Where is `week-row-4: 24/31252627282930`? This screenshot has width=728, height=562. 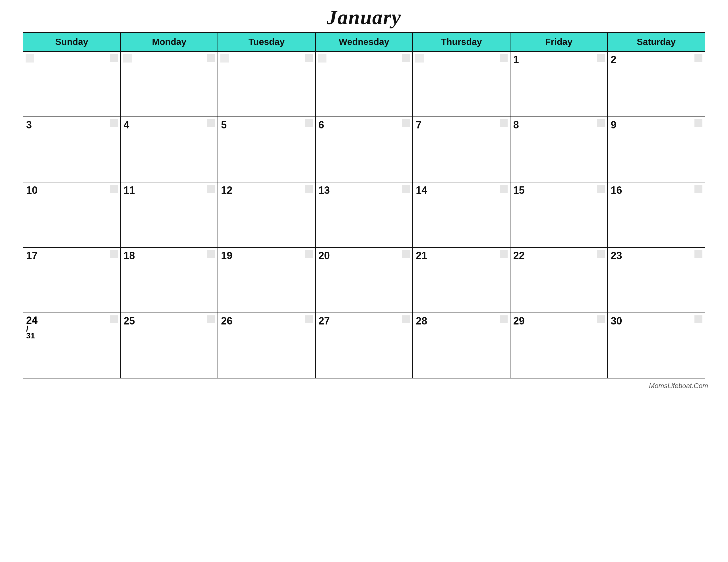
week-row-4: 24/31252627282930 is located at coordinates (364, 345).